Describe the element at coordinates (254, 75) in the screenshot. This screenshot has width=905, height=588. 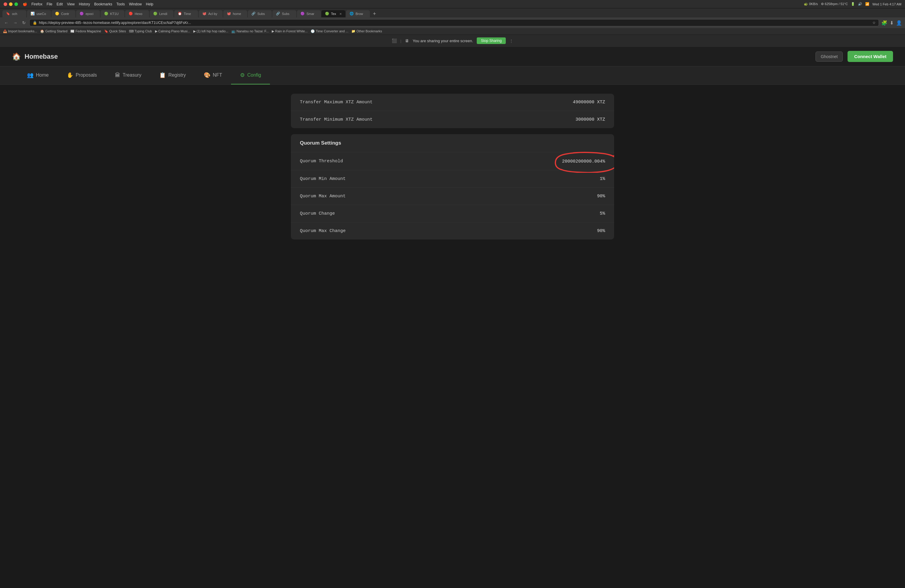
I see `nav-config-label: Config` at that location.